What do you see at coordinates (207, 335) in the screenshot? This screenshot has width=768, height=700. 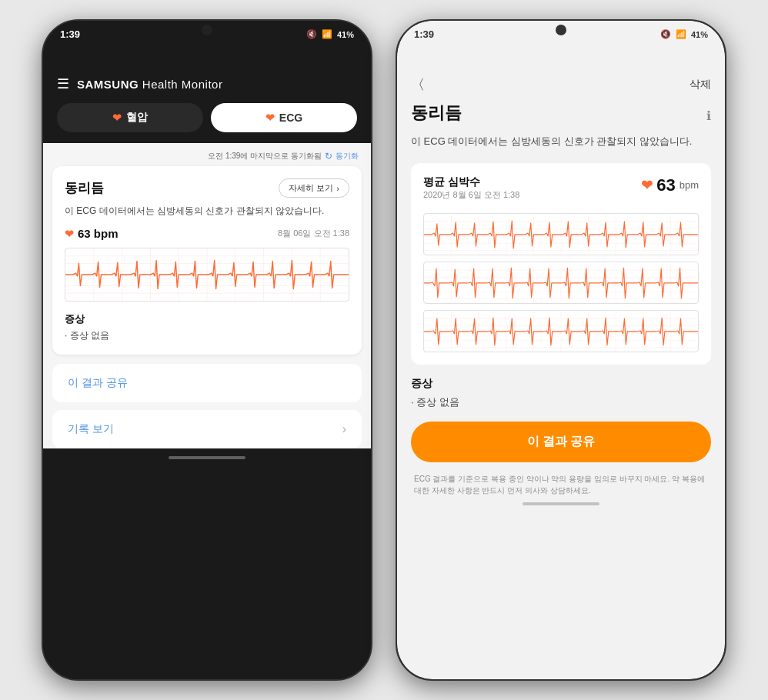 I see `symptoms-value-left: · 증상 없음` at bounding box center [207, 335].